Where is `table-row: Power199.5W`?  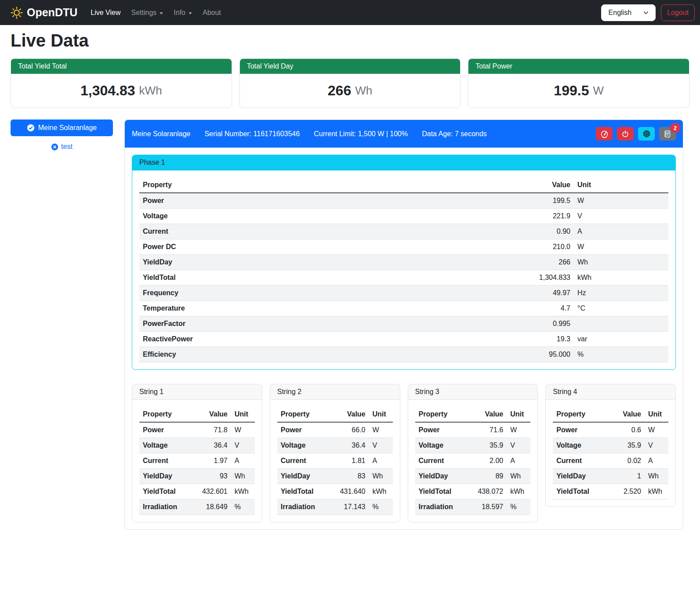 table-row: Power199.5W is located at coordinates (404, 201).